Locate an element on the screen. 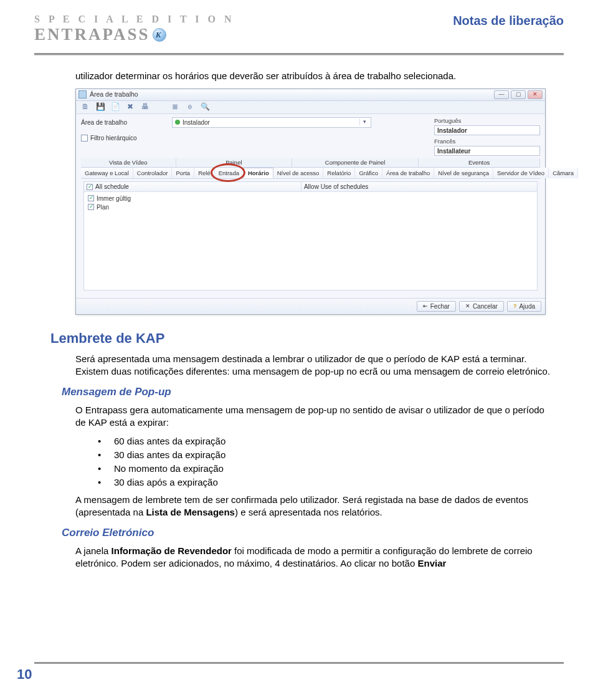  all-schedule-label: All schedule is located at coordinates (112, 187).